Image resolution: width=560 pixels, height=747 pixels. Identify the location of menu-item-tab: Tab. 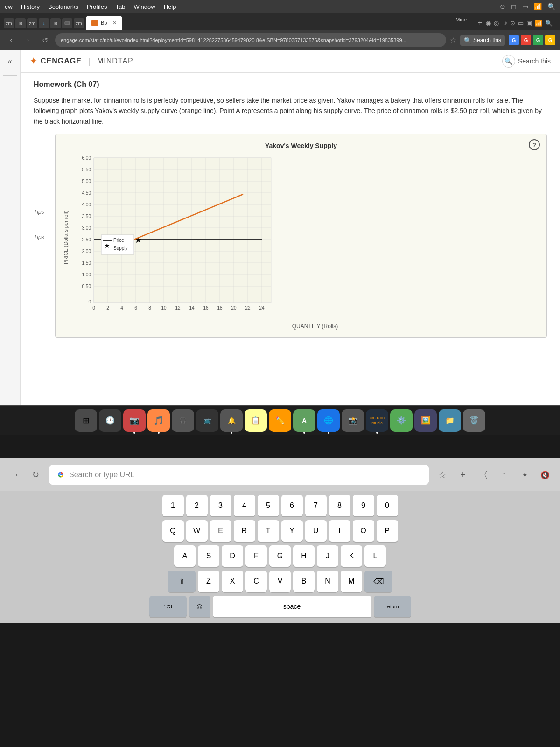
(120, 7).